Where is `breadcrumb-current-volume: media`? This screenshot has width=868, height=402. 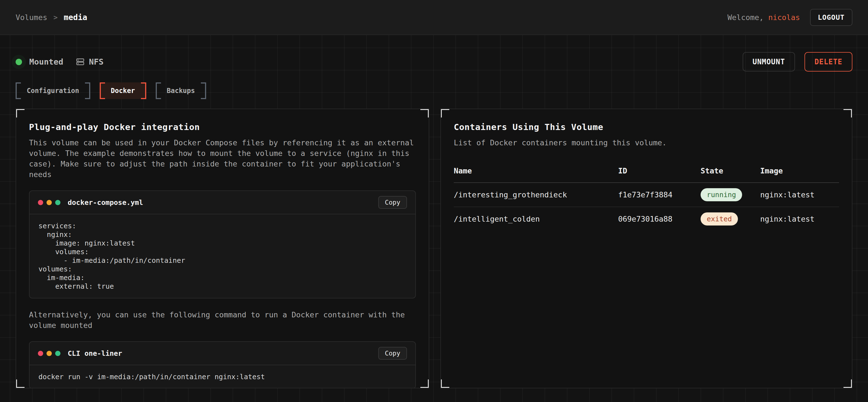
breadcrumb-current-volume: media is located at coordinates (75, 18).